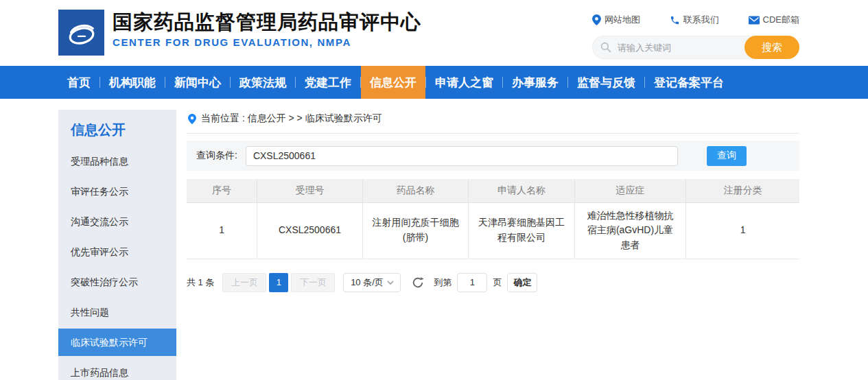 The width and height of the screenshot is (868, 380). What do you see at coordinates (279, 283) in the screenshot?
I see `page-1-button: 1` at bounding box center [279, 283].